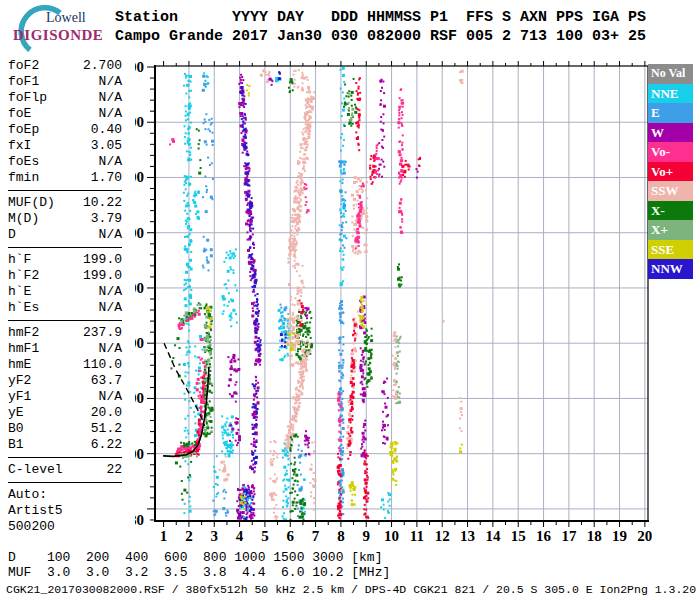 The height and width of the screenshot is (600, 700). What do you see at coordinates (65, 162) in the screenshot?
I see `parameter-row-foes: foEsN/A` at bounding box center [65, 162].